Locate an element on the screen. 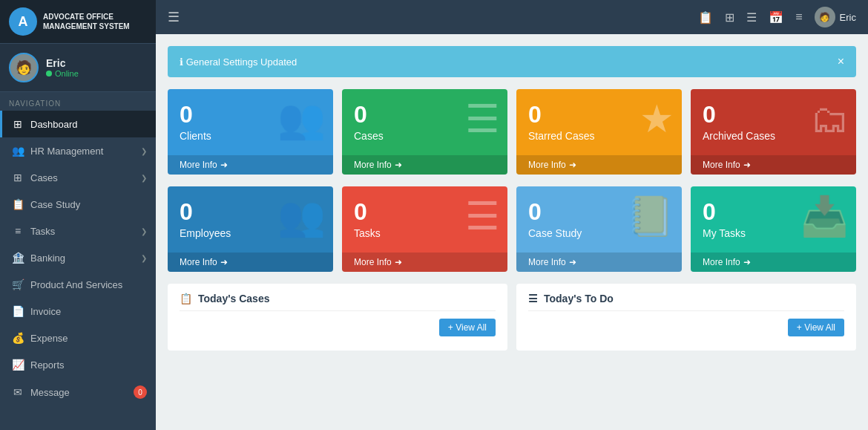  card-cases: 0 Cases ☰ More Info ➜ is located at coordinates (424, 132).